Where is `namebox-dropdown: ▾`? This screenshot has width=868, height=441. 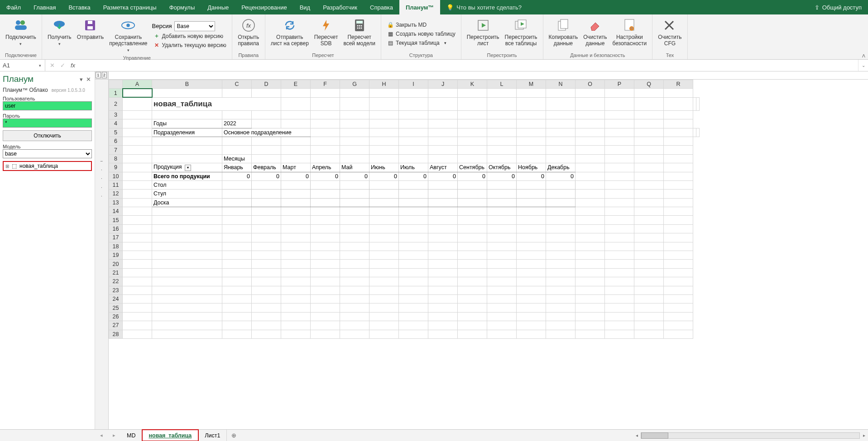 namebox-dropdown: ▾ is located at coordinates (40, 66).